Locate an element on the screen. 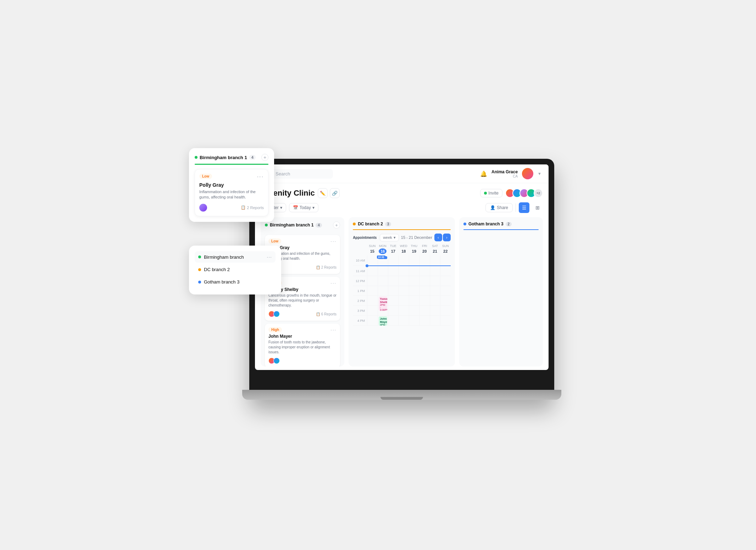 This screenshot has height=550, width=756. patient-card-footer: 📋 2 Reports is located at coordinates (232, 208).